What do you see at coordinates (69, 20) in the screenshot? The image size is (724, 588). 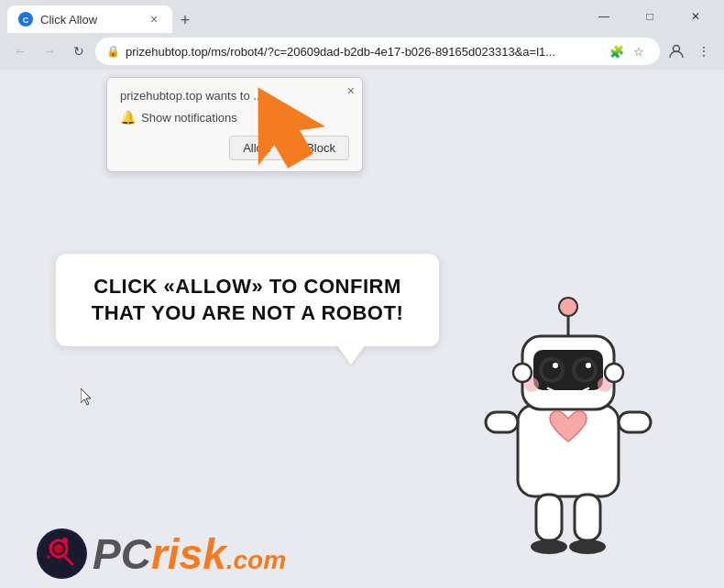 I see `tab-title: Click Allow` at bounding box center [69, 20].